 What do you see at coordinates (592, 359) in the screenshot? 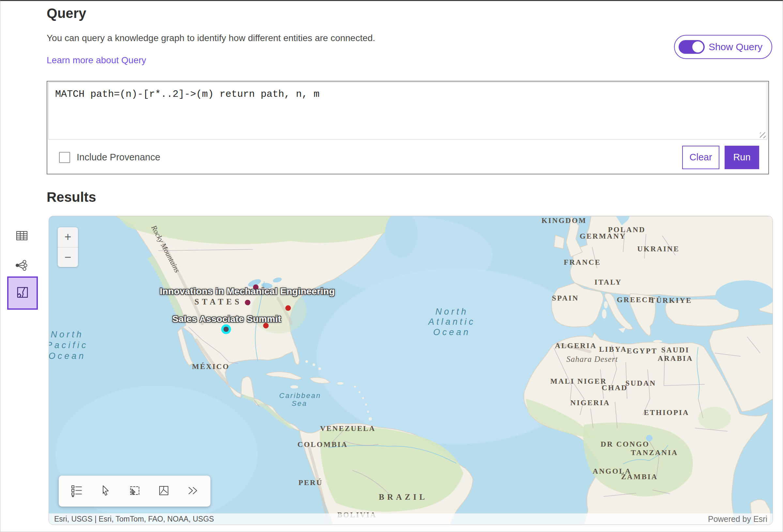
I see `map-label: Sahara Desert` at bounding box center [592, 359].